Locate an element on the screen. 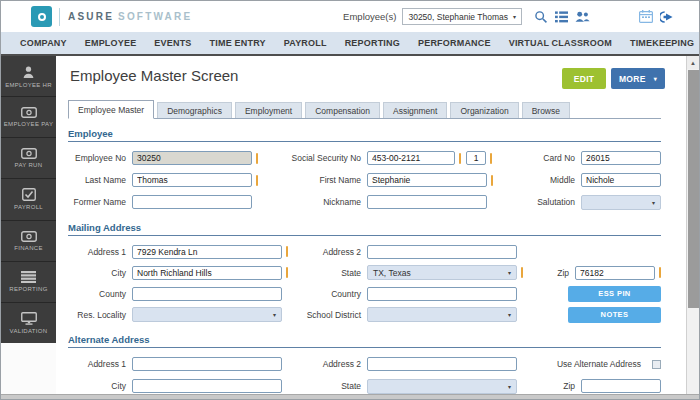  top-bar: ASURE SOFTWARE Employee(s) 30250, Stepha… is located at coordinates (350, 16).